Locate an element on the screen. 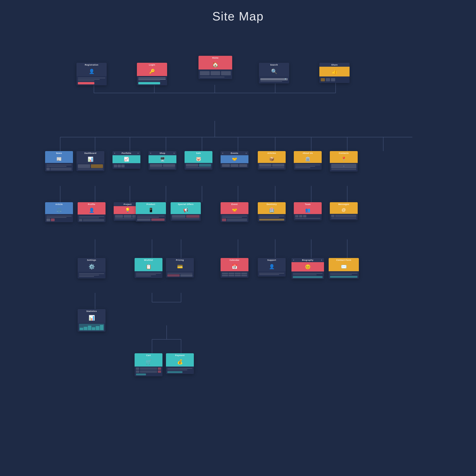 Image resolution: width=476 pixels, height=476 pixels. node-event: Event 🤝 is located at coordinates (235, 212).